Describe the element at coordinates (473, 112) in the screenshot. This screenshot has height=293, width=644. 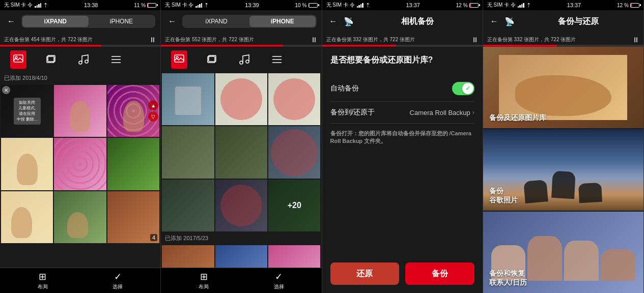
I see `chevron-right-icon-3: ›` at that location.